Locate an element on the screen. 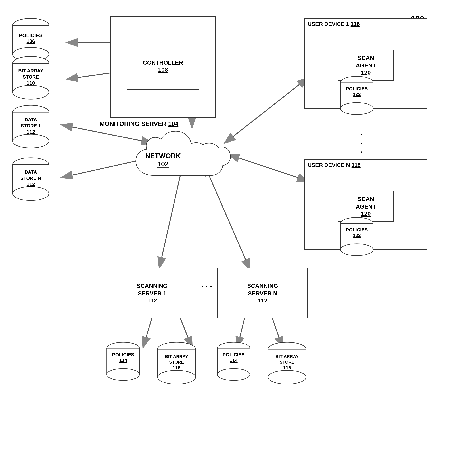  scanning-server-n-number: 112 is located at coordinates (263, 300).